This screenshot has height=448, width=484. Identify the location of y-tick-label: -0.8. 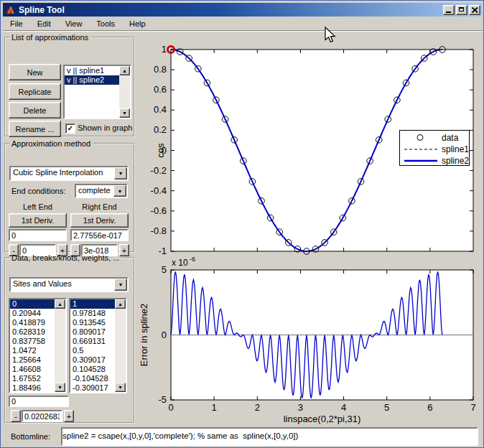
(159, 231).